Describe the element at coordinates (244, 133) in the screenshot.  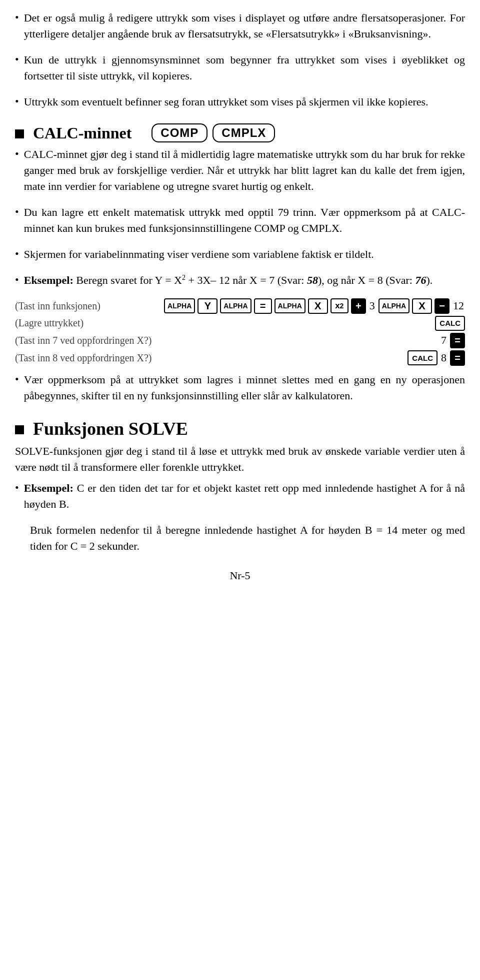
I see `cmplx-badge: CMPLX` at that location.